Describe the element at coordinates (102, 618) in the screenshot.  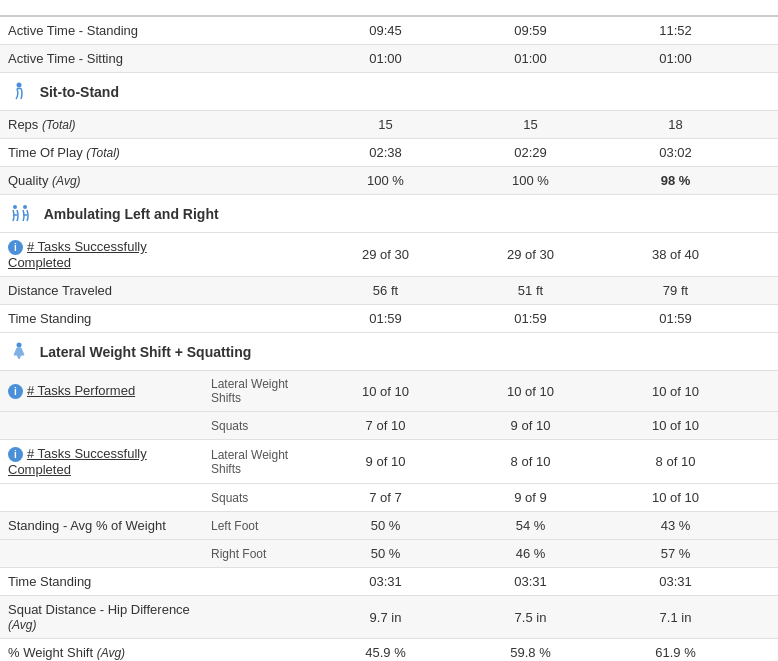
I see `measure-cell: Squat Distance - Hip Difference (Avg)` at that location.